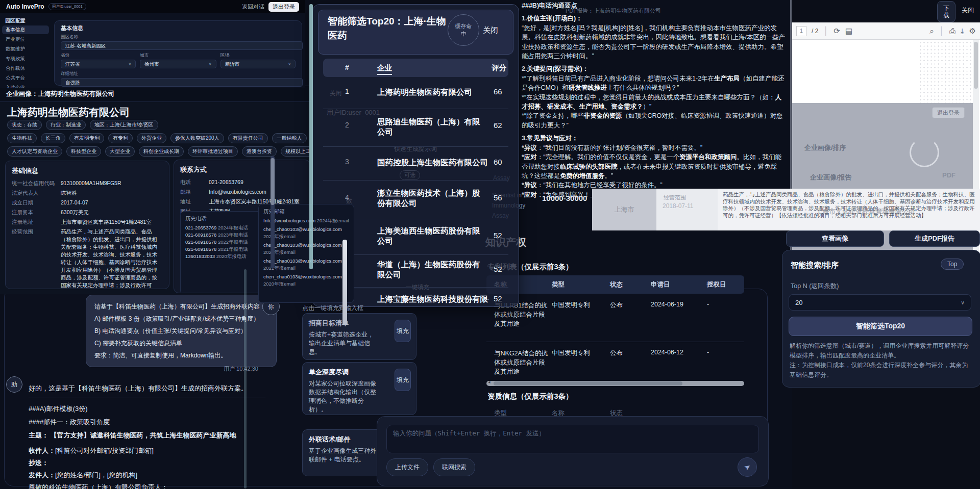  Describe the element at coordinates (946, 12) in the screenshot. I see `pdf-download-button: 下载` at that location.